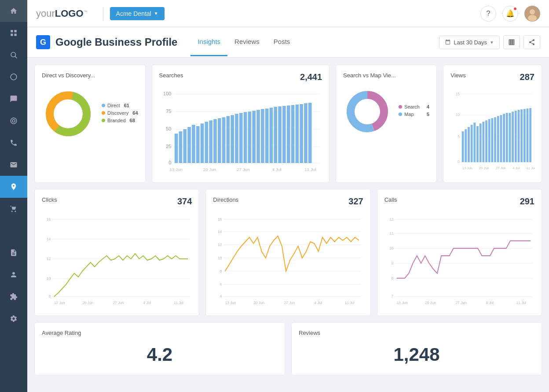 This screenshot has height=392, width=549. I want to click on date-range-button: Last 30 Days ▼, so click(469, 42).